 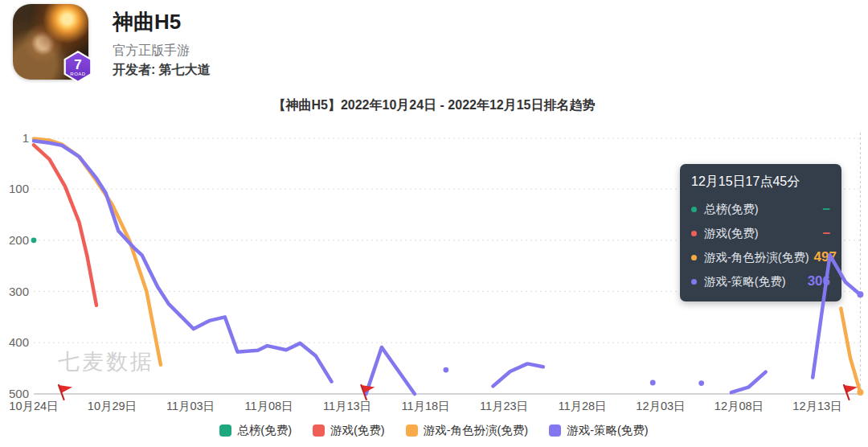 What do you see at coordinates (19, 342) in the screenshot?
I see `svg-text: 400` at bounding box center [19, 342].